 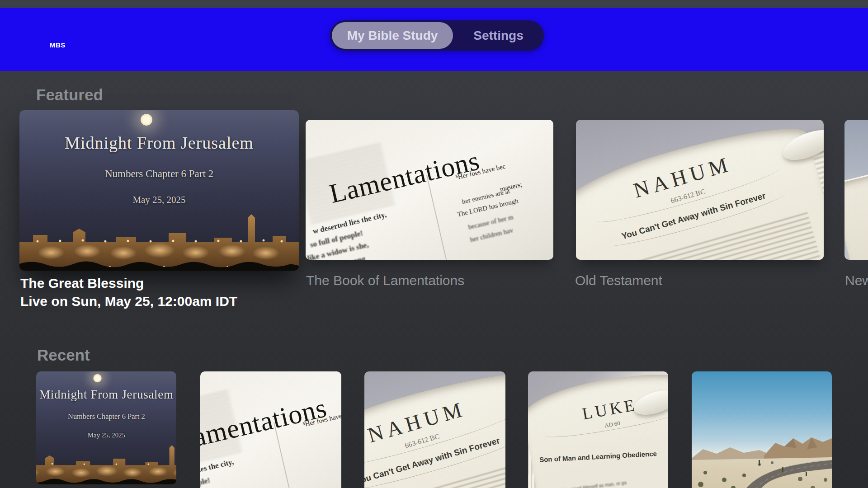 What do you see at coordinates (762, 430) in the screenshot?
I see `recent-card-desert-road` at bounding box center [762, 430].